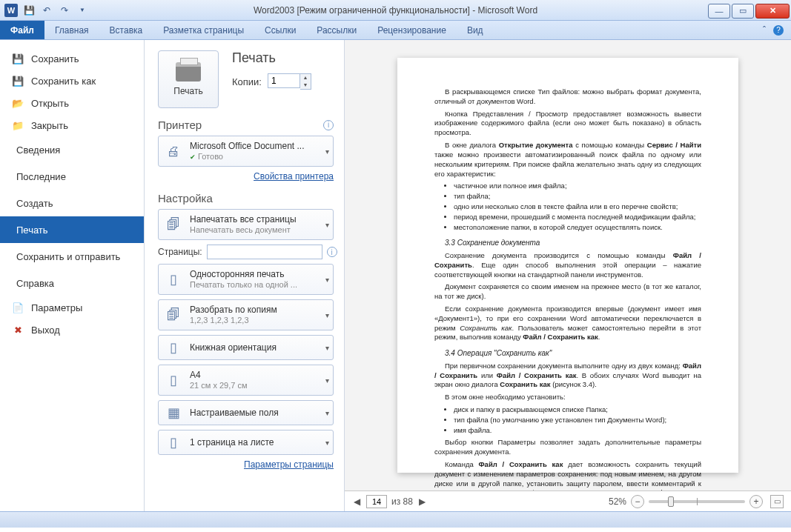 The width and height of the screenshot is (791, 532). Describe the element at coordinates (72, 81) in the screenshot. I see `nav-saveas: 💾Сохранить как` at that location.